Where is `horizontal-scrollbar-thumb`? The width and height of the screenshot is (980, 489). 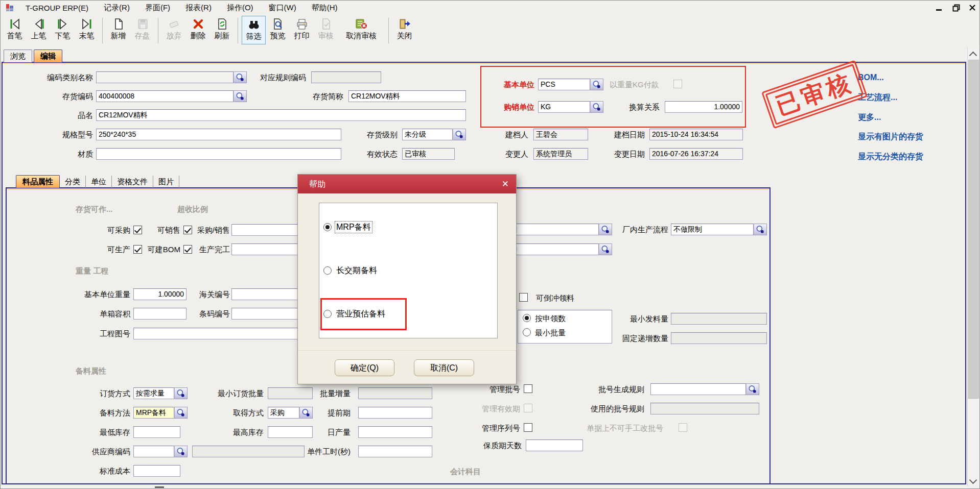 horizontal-scrollbar-thumb is located at coordinates (159, 487).